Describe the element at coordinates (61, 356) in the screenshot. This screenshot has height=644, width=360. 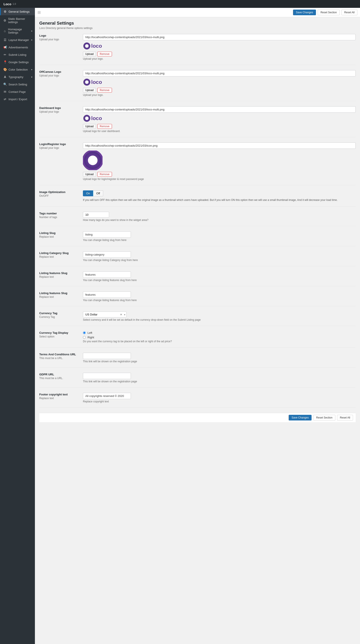
I see `terms-url-label-group: Terms And Conditions URL This must be a …` at that location.